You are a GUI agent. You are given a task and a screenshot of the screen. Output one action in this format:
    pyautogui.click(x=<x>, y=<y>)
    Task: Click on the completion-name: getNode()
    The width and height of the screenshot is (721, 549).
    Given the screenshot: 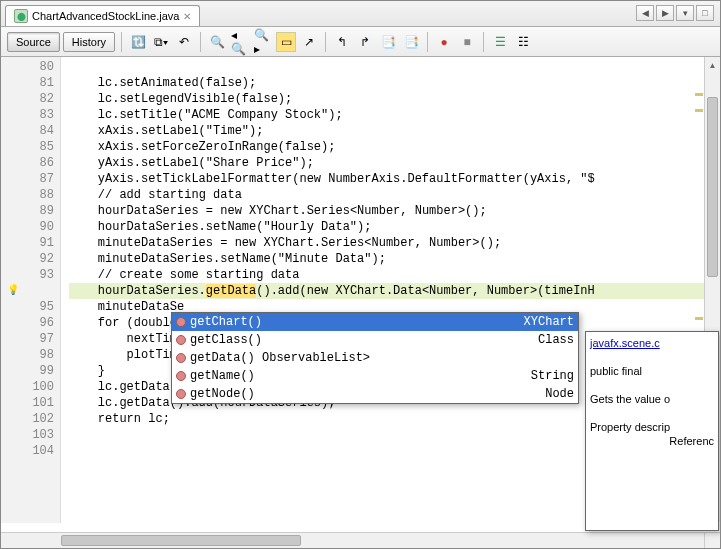 What is the action you would take?
    pyautogui.click(x=222, y=394)
    